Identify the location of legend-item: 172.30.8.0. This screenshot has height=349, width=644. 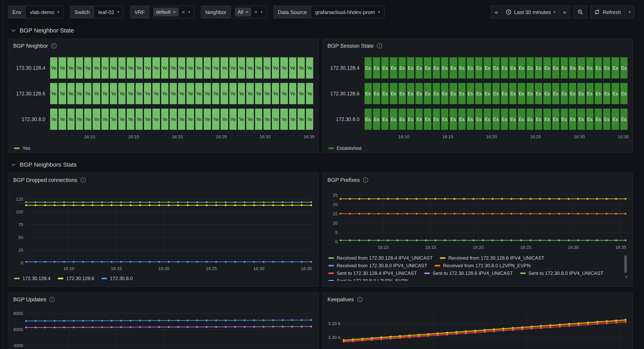
(117, 278).